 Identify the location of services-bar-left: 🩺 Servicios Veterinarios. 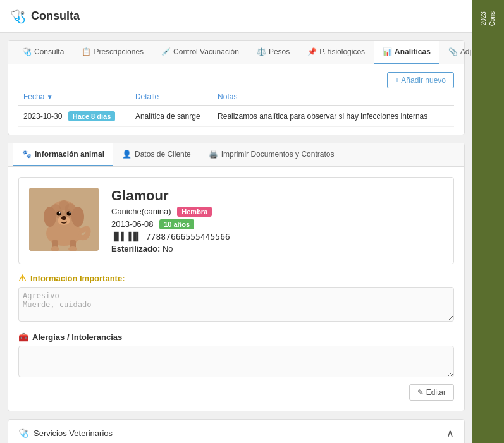
(66, 434).